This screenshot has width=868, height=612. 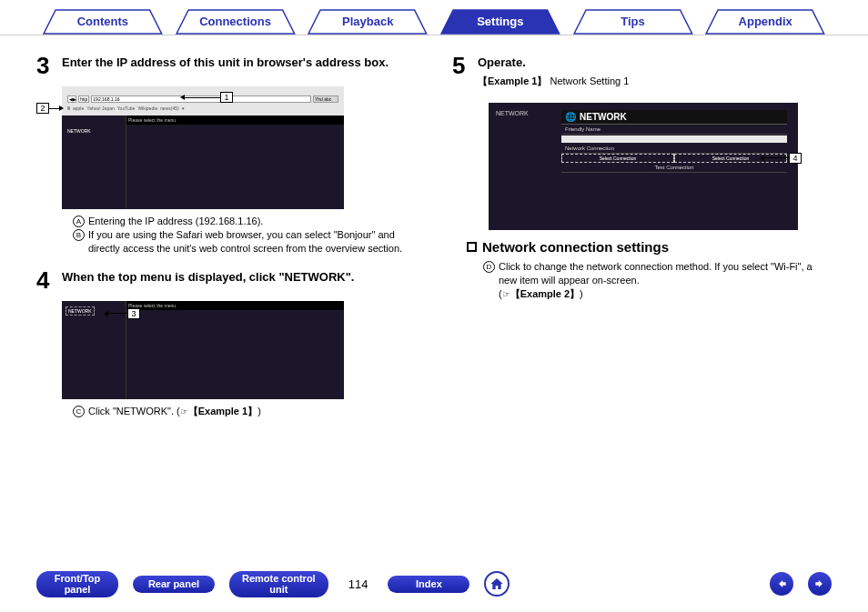 What do you see at coordinates (84, 99) in the screenshot?
I see `addr-scheme: http` at bounding box center [84, 99].